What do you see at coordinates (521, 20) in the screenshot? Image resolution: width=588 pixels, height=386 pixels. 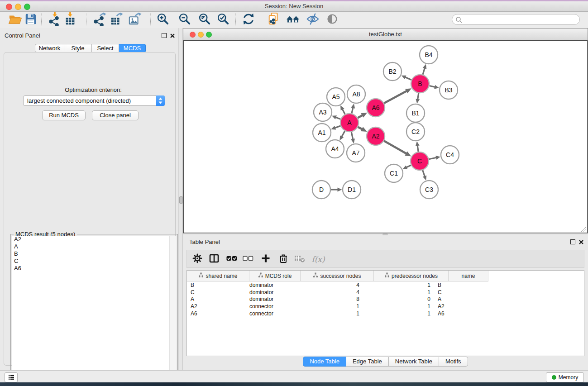 I see `search-input` at bounding box center [521, 20].